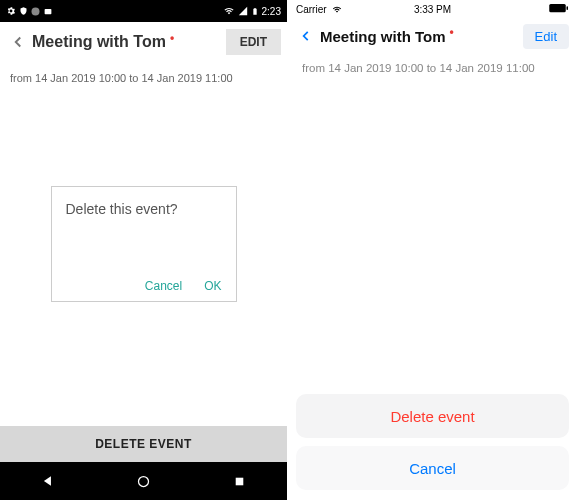  What do you see at coordinates (144, 444) in the screenshot?
I see `delete-event-button: DELETE EVENT` at bounding box center [144, 444].